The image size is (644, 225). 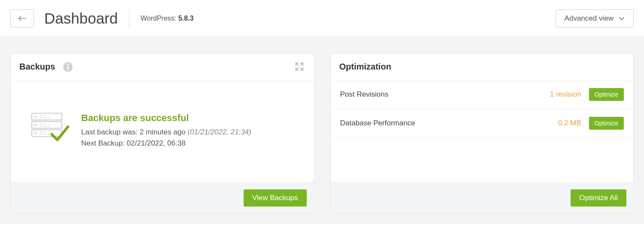 What do you see at coordinates (482, 124) in the screenshot?
I see `optimization-row-database-performance: Database Performance 0.2 MB Optimize` at bounding box center [482, 124].